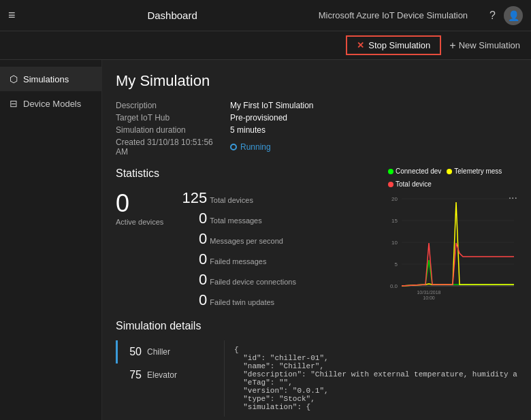 This screenshot has width=531, height=420. I want to click on svg-text: 10/31/2018, so click(429, 293).